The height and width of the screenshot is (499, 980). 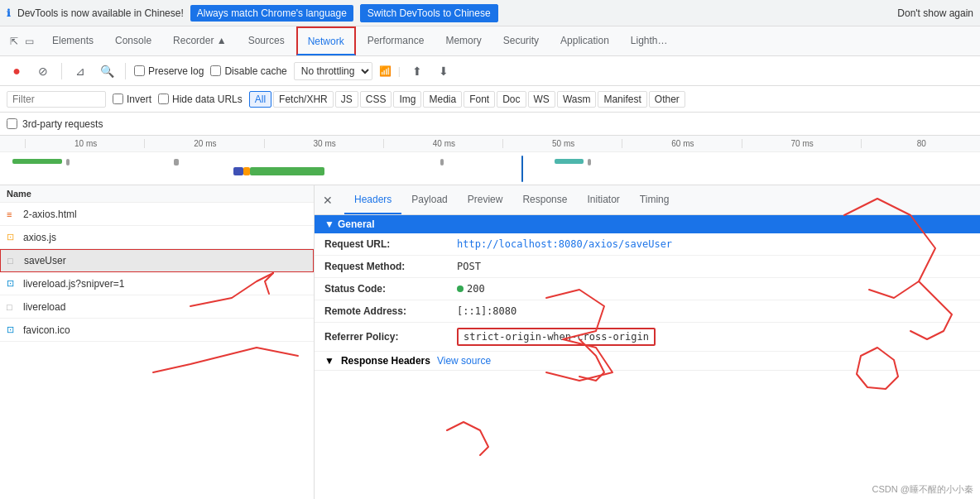 What do you see at coordinates (667, 99) in the screenshot?
I see `type-other-btn: Other` at bounding box center [667, 99].